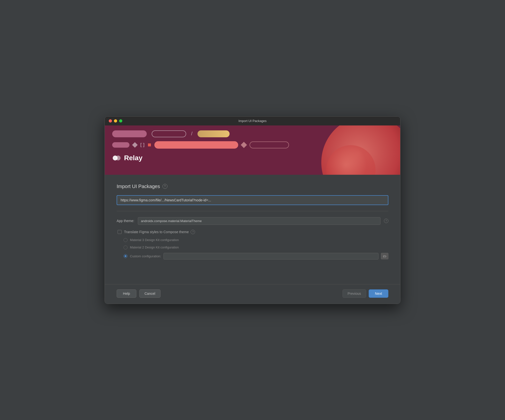  What do you see at coordinates (126, 221) in the screenshot?
I see `app-theme-label: App theme:` at bounding box center [126, 221].